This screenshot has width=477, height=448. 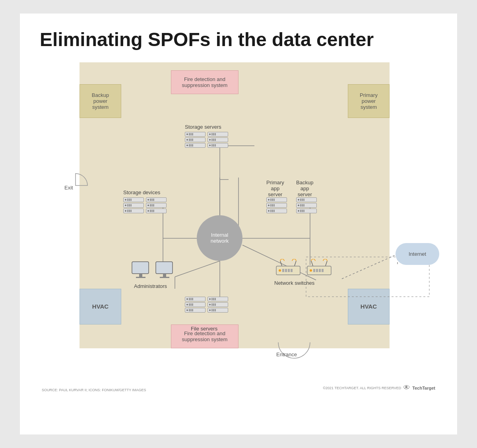 I want to click on svg-text: Entrance, so click(x=287, y=354).